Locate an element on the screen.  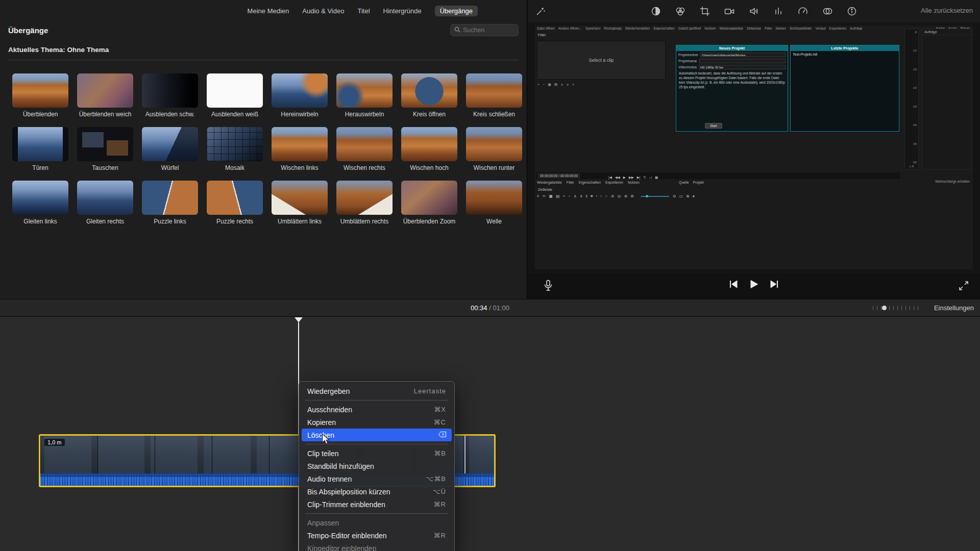
transition-label: Herauswirbeln is located at coordinates (364, 114).